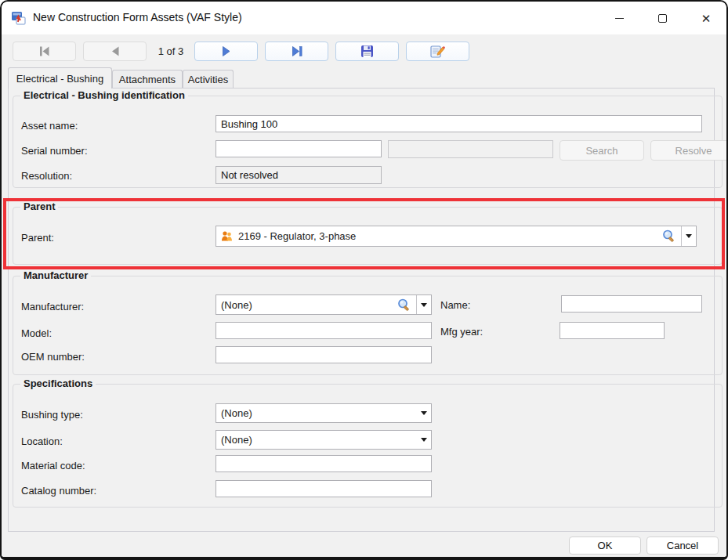 The width and height of the screenshot is (728, 560). What do you see at coordinates (662, 18) in the screenshot?
I see `maximize-button` at bounding box center [662, 18].